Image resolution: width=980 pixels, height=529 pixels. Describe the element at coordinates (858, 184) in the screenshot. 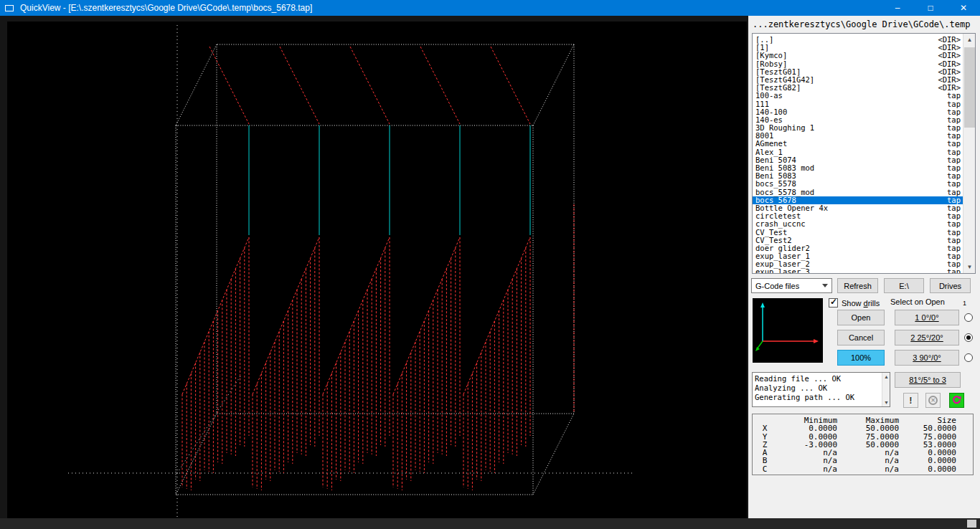

I see `file-row: bocs_5578tap` at that location.